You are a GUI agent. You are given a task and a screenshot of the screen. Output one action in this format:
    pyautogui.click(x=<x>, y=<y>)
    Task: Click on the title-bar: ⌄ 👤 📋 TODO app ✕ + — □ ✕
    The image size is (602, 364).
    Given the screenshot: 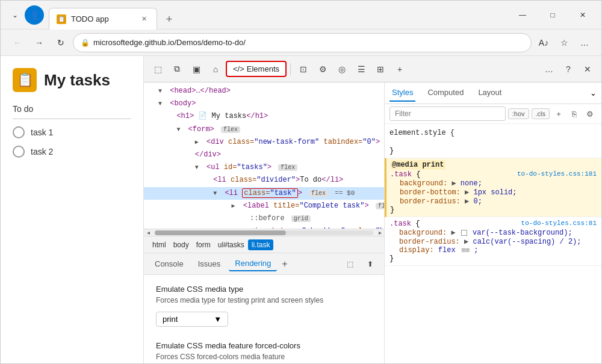 What is the action you would take?
    pyautogui.click(x=301, y=15)
    